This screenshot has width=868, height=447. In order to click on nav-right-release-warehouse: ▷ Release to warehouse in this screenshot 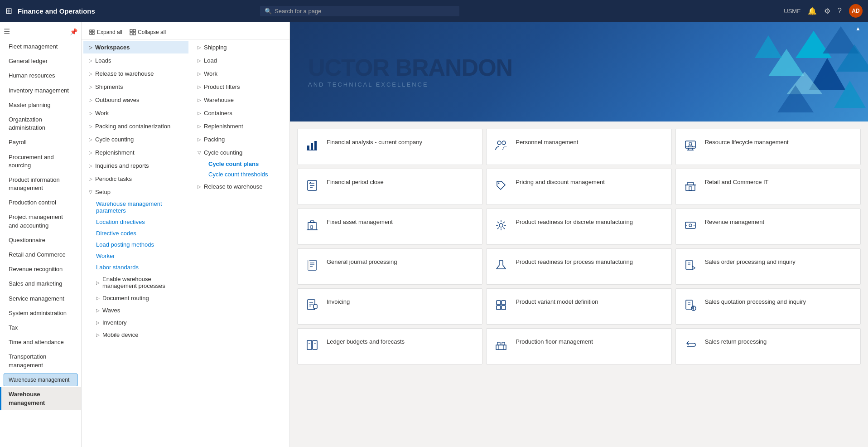, I will do `click(236, 187)`.